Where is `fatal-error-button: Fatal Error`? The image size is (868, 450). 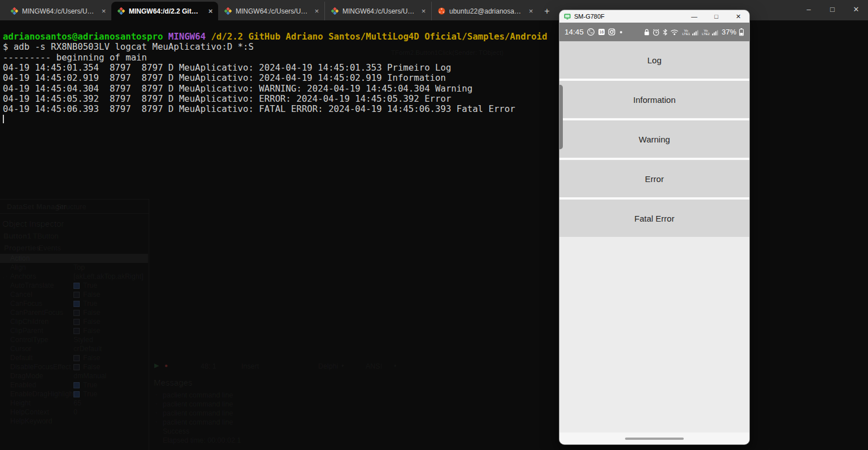 fatal-error-button: Fatal Error is located at coordinates (654, 218).